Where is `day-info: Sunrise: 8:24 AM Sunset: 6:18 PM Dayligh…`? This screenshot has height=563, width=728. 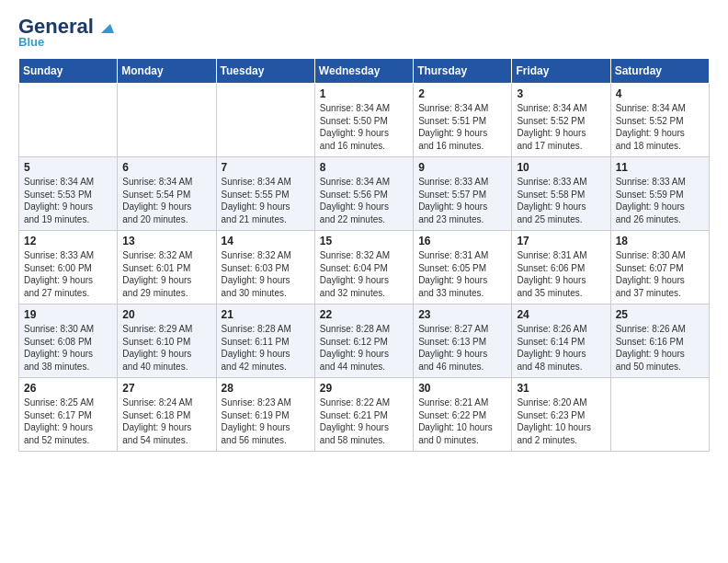
day-info: Sunrise: 8:24 AM Sunset: 6:18 PM Dayligh… is located at coordinates (166, 421).